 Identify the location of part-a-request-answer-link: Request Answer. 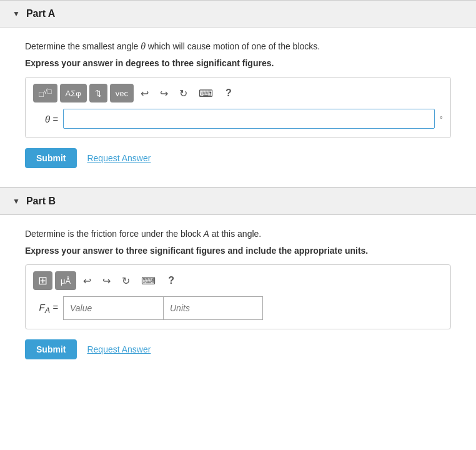
(119, 158).